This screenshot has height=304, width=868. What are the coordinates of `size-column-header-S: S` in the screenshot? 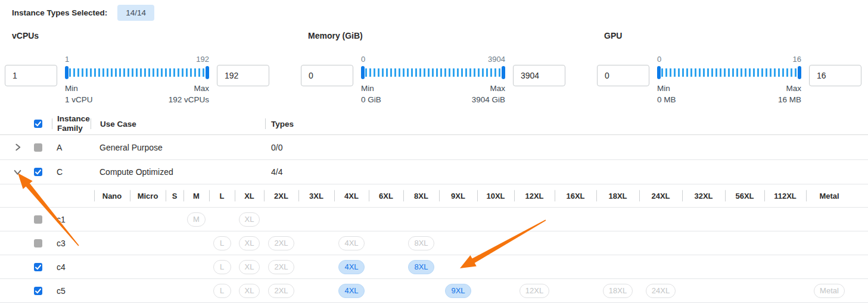 It's located at (175, 196).